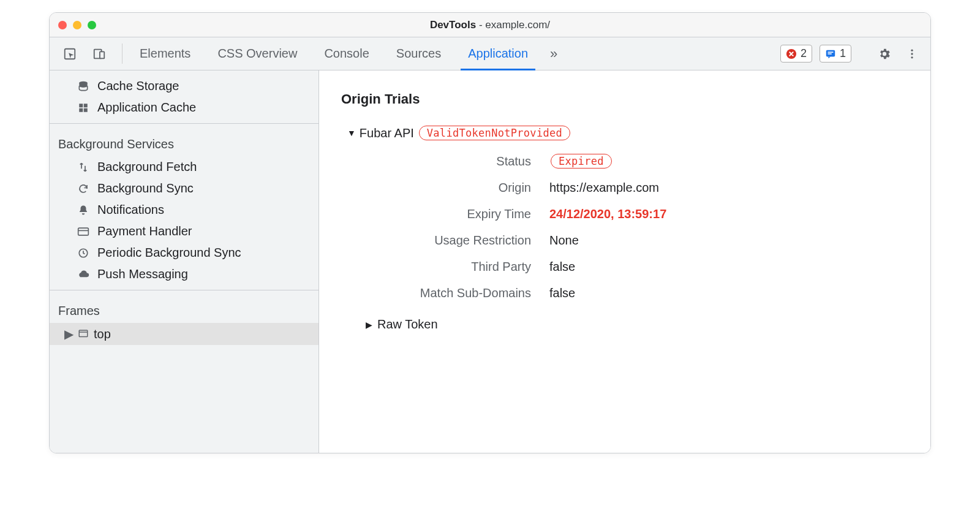  What do you see at coordinates (835, 54) in the screenshot?
I see `issues-badge: 1` at bounding box center [835, 54].